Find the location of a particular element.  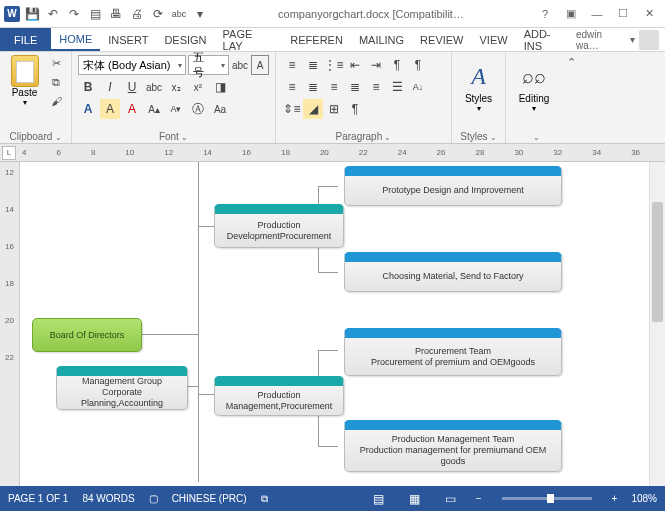

bold-icon: B is located at coordinates (88, 87).